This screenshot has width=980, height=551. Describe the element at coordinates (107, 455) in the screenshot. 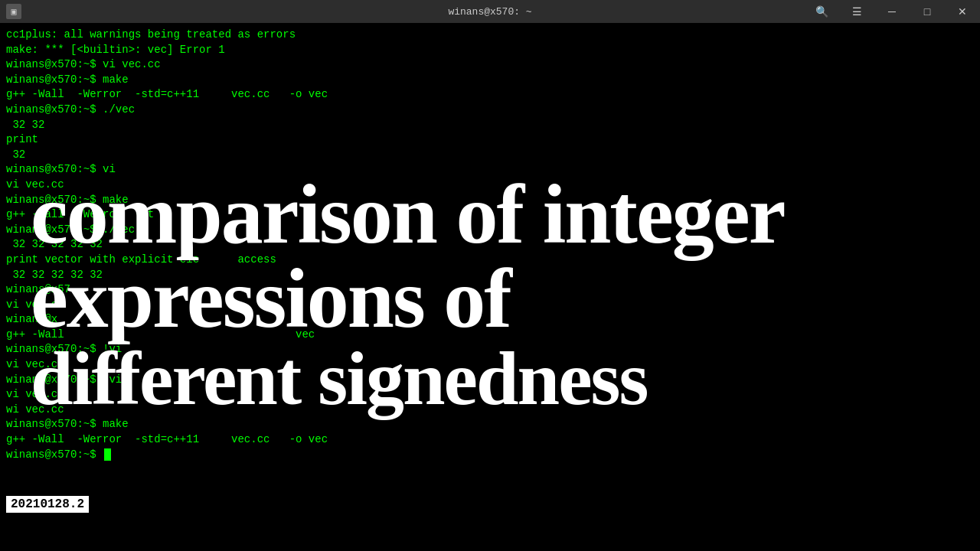

I see `cursor` at that location.